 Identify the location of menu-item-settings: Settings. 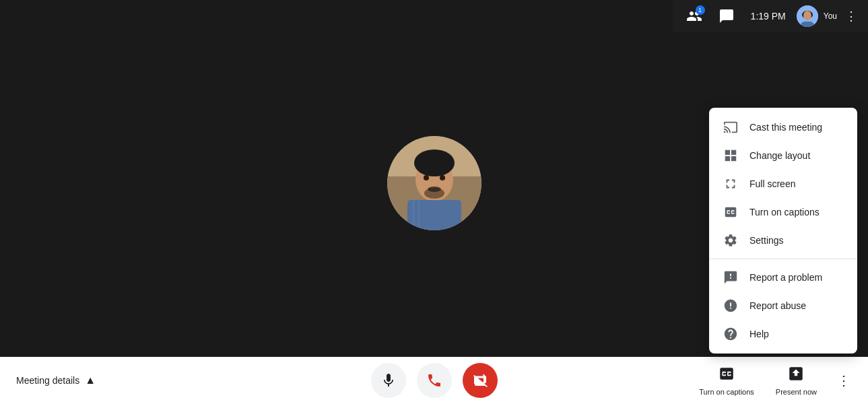
(783, 240).